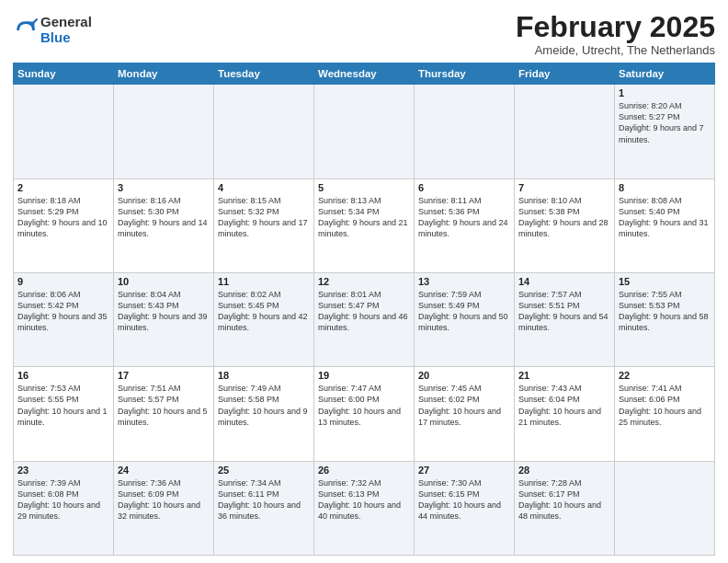  I want to click on month-title: February 2025, so click(616, 28).